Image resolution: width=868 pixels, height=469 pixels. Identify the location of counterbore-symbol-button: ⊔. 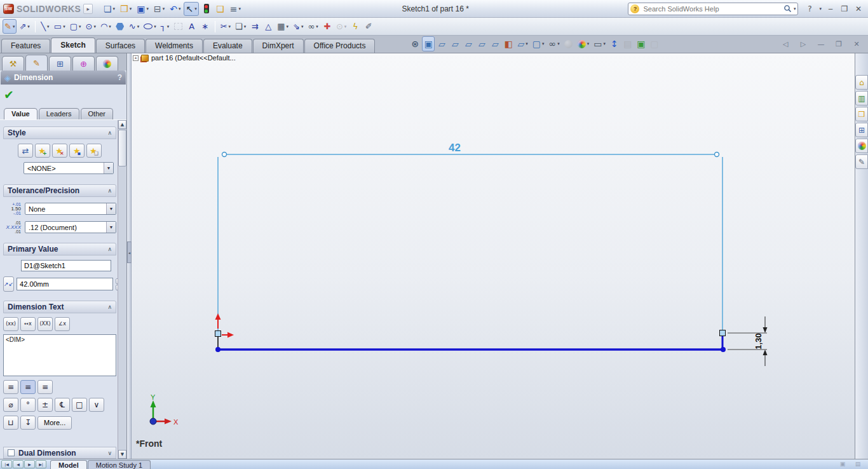
(11, 423).